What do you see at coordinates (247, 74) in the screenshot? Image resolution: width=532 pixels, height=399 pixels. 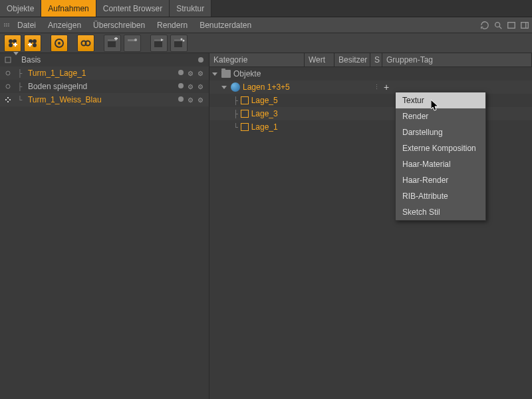 I see `category-label: Objekte` at bounding box center [247, 74].